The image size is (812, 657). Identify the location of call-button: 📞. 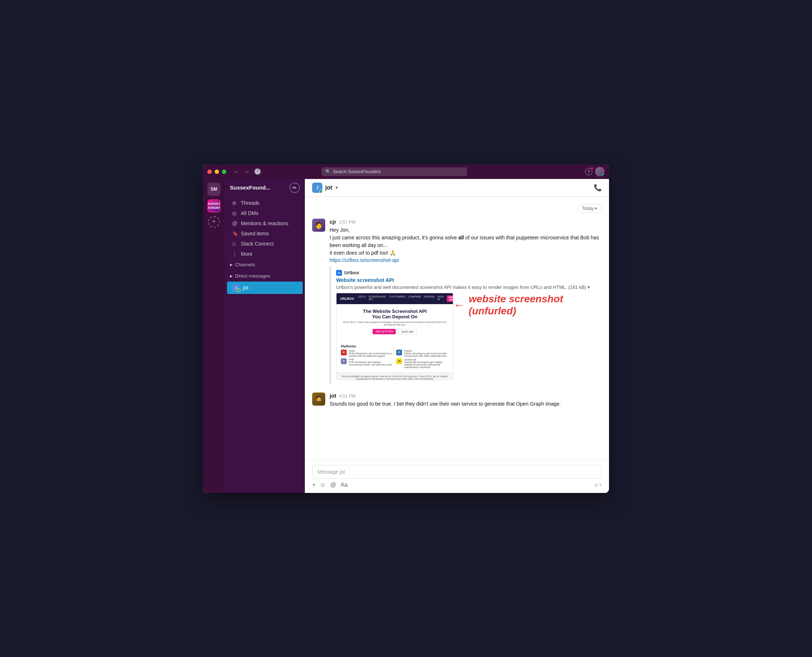
(598, 188).